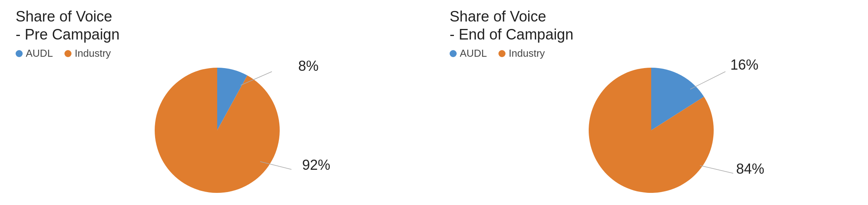  What do you see at coordinates (19, 54) in the screenshot?
I see `chart1-audl-dot` at bounding box center [19, 54].